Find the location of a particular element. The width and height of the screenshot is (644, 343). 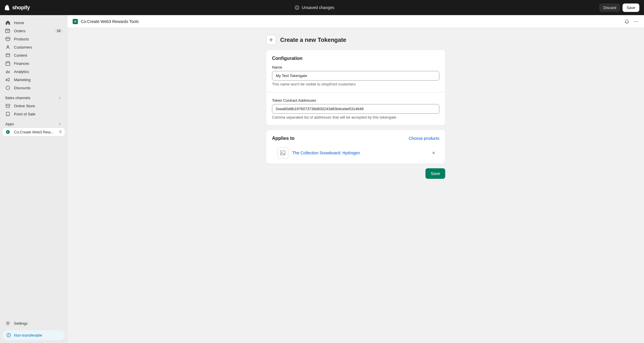

pos-icon is located at coordinates (8, 114).